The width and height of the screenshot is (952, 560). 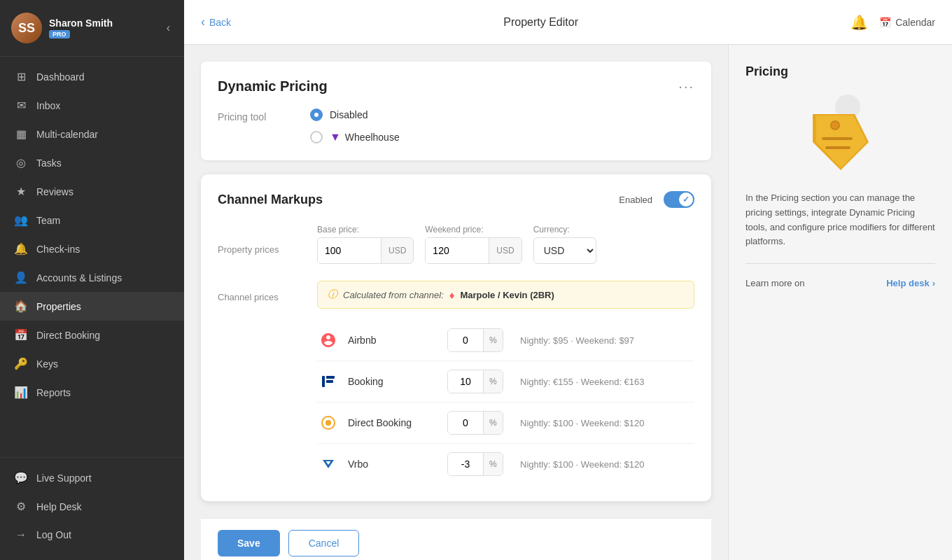 I want to click on sidebar-item-dashboard: ⊞ Dashboard, so click(x=92, y=77).